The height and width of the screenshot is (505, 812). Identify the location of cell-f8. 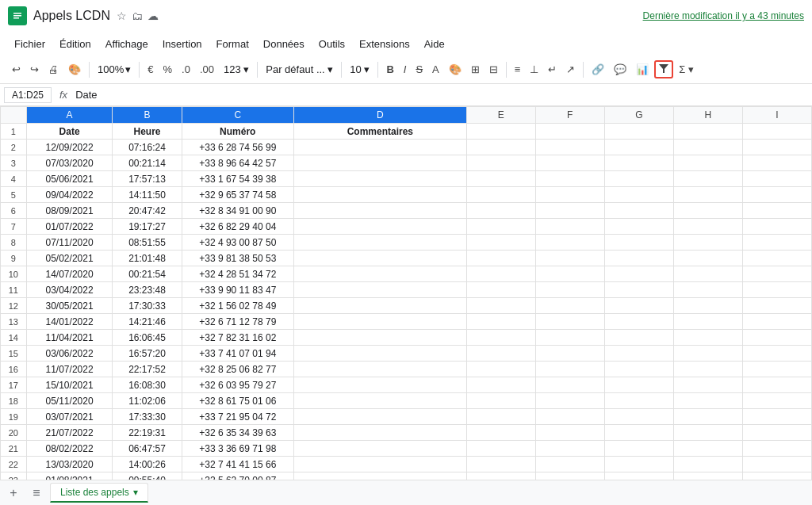
(569, 243).